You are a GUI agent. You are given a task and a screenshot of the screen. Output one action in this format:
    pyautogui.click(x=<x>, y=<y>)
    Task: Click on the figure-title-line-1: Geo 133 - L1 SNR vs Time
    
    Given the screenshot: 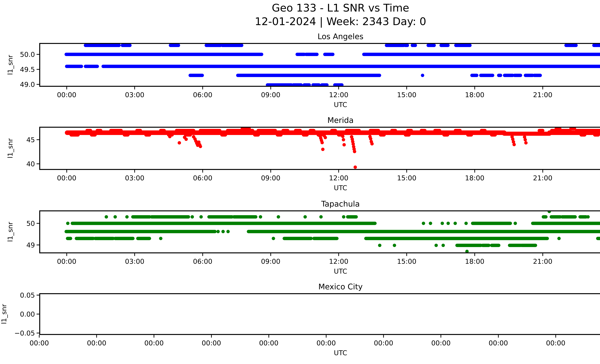 What is the action you would take?
    pyautogui.click(x=319, y=8)
    